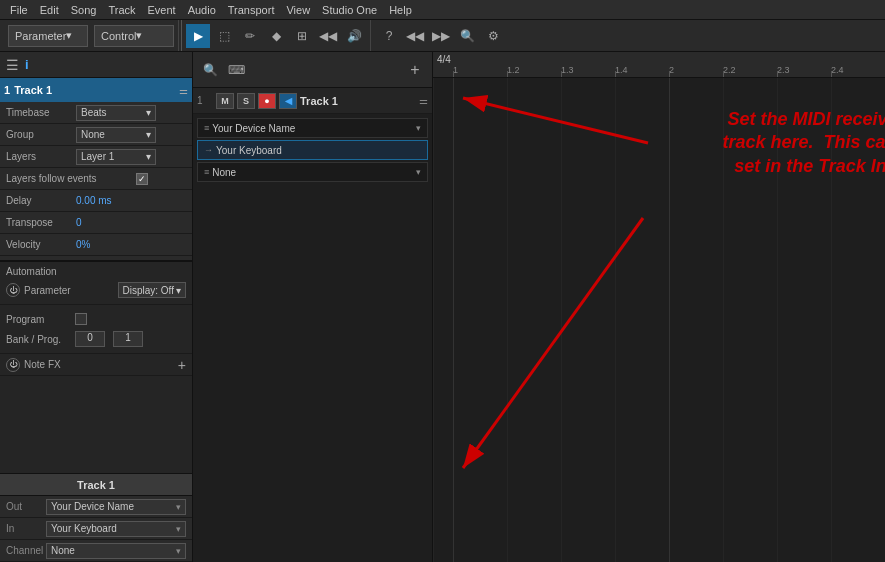 Image resolution: width=885 pixels, height=562 pixels. Describe the element at coordinates (116, 135) in the screenshot. I see `group-dropdown: None ▾` at that location.